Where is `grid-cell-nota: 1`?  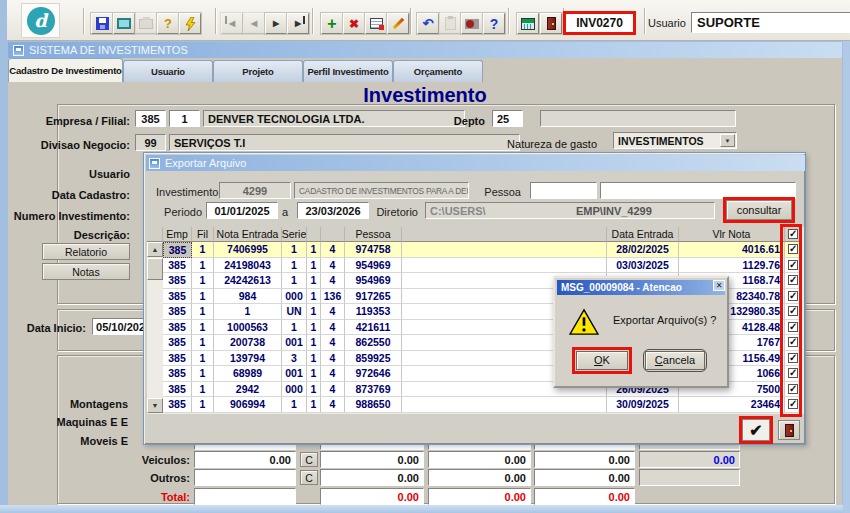 grid-cell-nota: 1 is located at coordinates (248, 312).